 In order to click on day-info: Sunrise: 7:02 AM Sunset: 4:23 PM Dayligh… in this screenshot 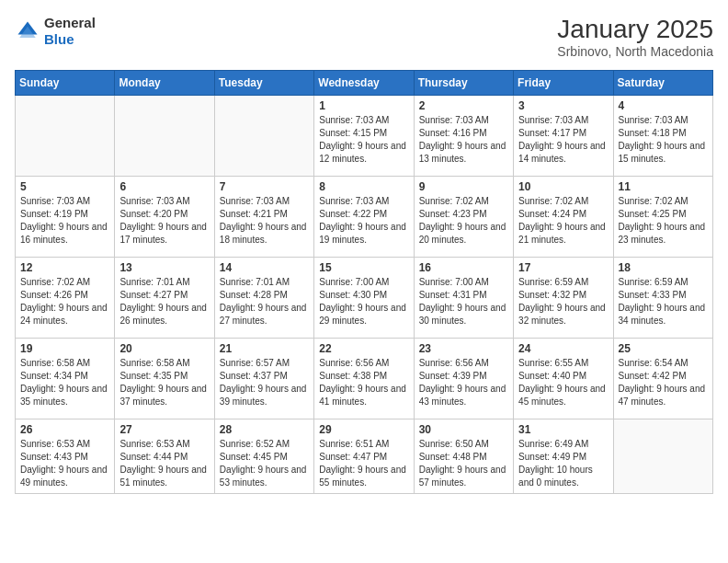, I will do `click(463, 221)`.